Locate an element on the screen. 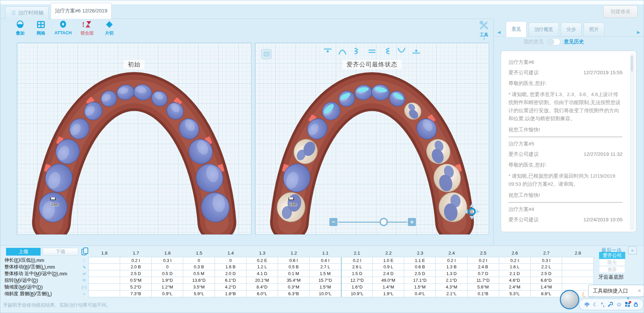 This screenshot has height=313, width=644. measurement-cell: 0 is located at coordinates (167, 267).